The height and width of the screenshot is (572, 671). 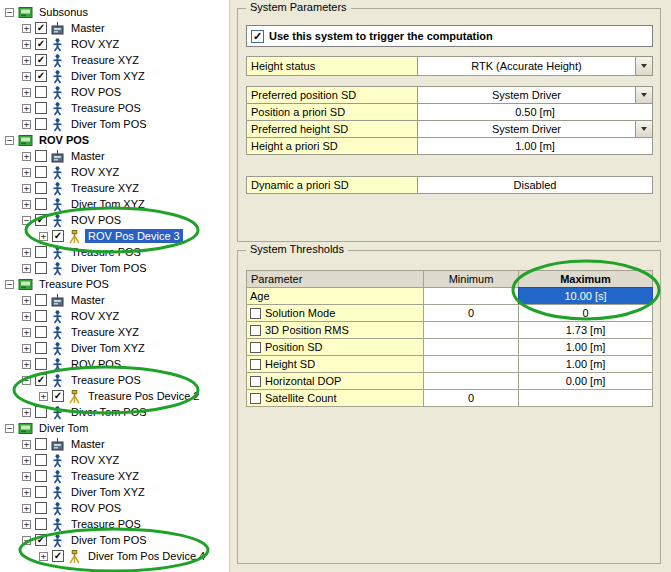 I want to click on tree-item: −Treasure POS, so click(x=114, y=284).